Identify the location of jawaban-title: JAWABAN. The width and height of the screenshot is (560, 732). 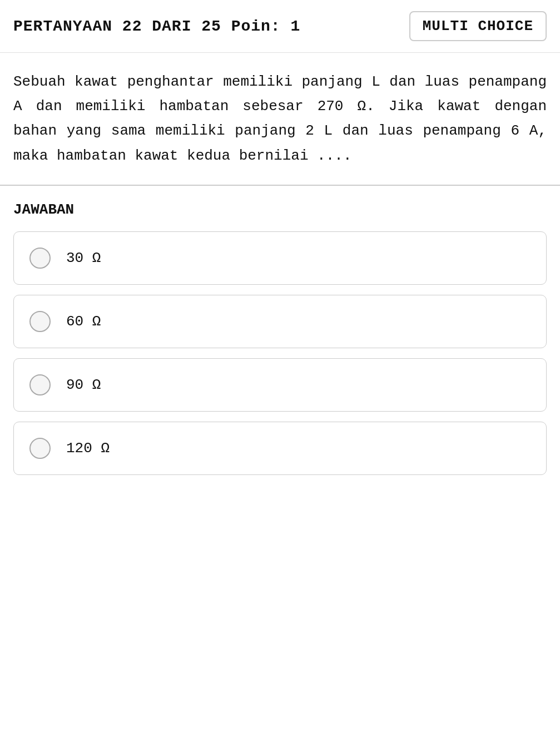
(280, 210).